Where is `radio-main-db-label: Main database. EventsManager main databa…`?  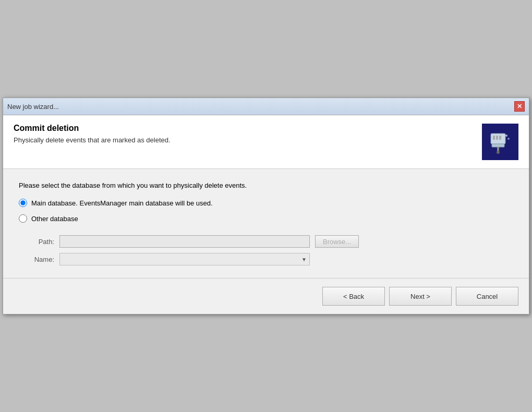 radio-main-db-label: Main database. EventsManager main databa… is located at coordinates (122, 203).